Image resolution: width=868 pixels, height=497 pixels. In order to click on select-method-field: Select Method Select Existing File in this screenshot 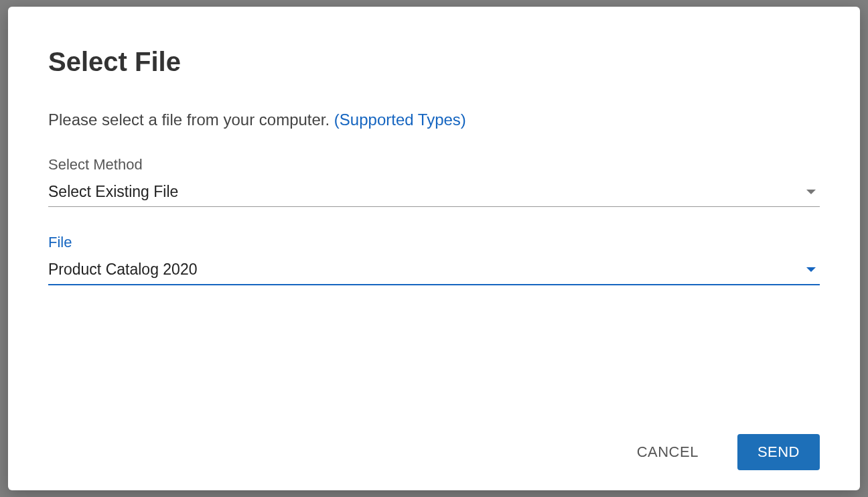, I will do `click(434, 182)`.